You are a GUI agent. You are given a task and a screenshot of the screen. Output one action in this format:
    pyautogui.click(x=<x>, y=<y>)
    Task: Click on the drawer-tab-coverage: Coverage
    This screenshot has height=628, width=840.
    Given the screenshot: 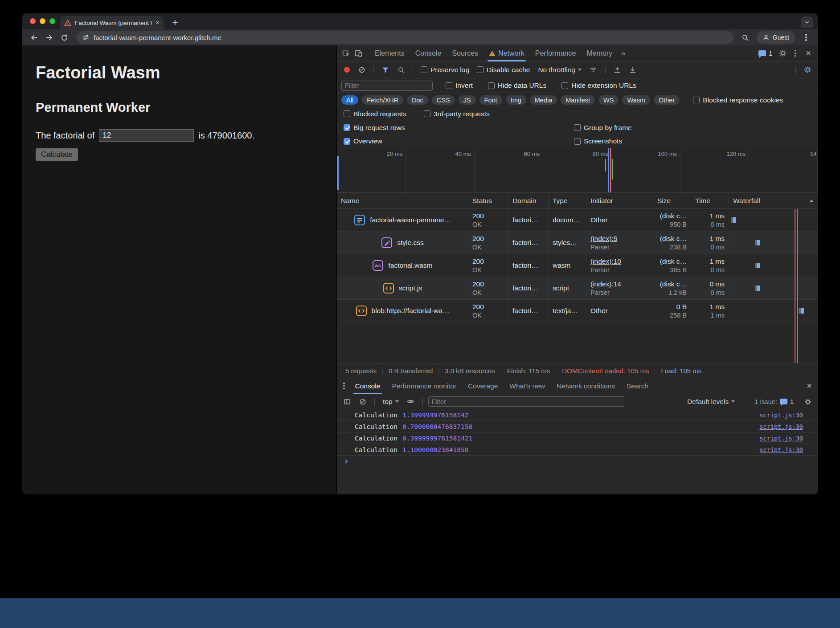 What is the action you would take?
    pyautogui.click(x=483, y=386)
    